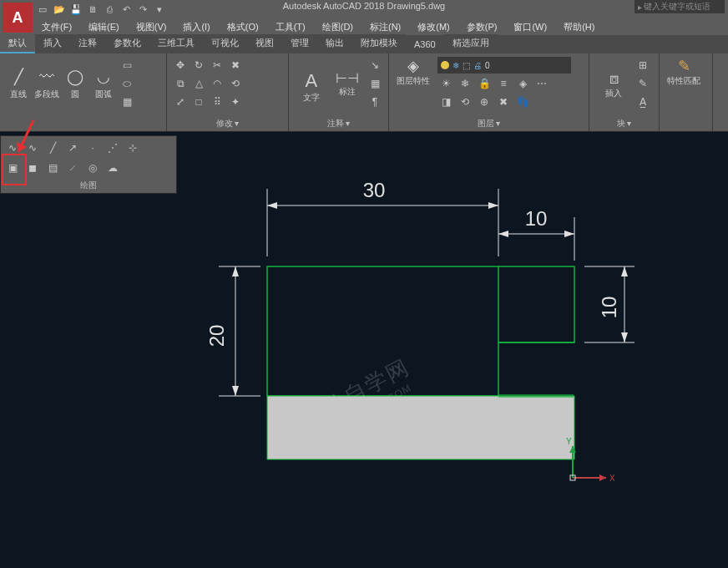 The height and width of the screenshot is (568, 728). What do you see at coordinates (152, 27) in the screenshot?
I see `menu-view: 视图(V)` at bounding box center [152, 27].